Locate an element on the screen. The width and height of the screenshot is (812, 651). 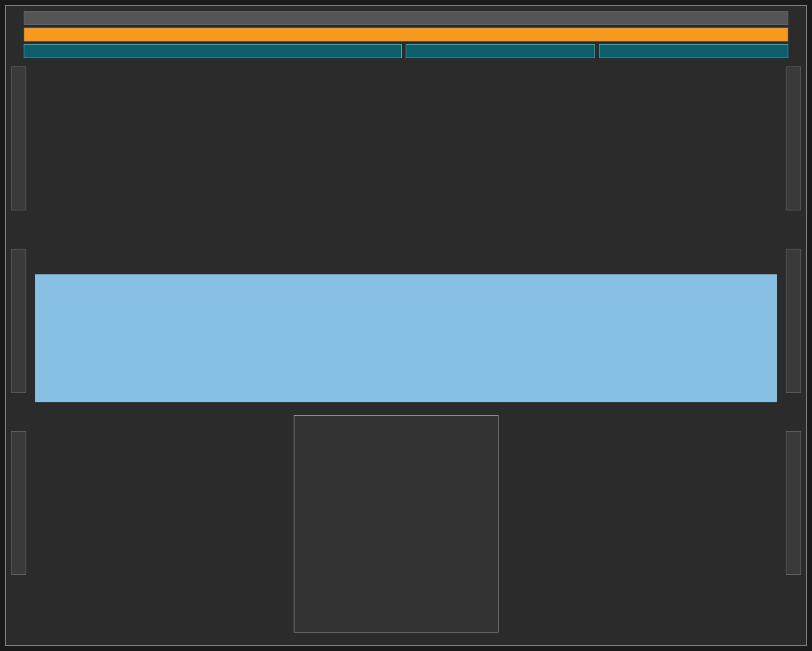
gpc-bottom is located at coordinates (396, 524).